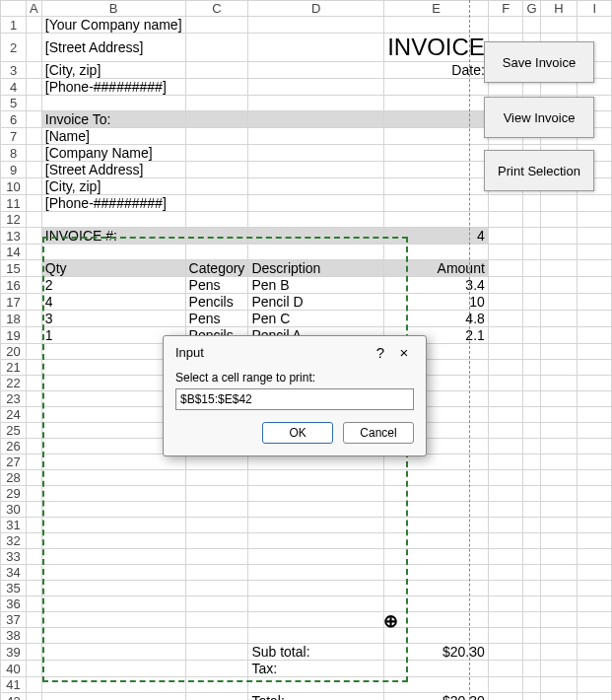 Image resolution: width=612 pixels, height=700 pixels. What do you see at coordinates (559, 653) in the screenshot?
I see `cell-H39` at bounding box center [559, 653].